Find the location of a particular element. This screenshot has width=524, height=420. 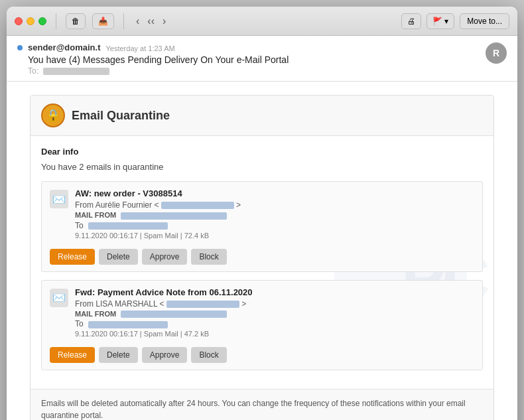

release-button-1: Release is located at coordinates (72, 257).